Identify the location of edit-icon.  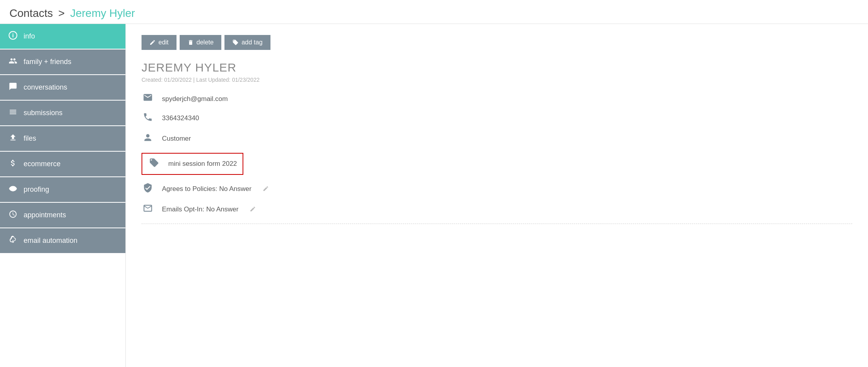
(153, 42).